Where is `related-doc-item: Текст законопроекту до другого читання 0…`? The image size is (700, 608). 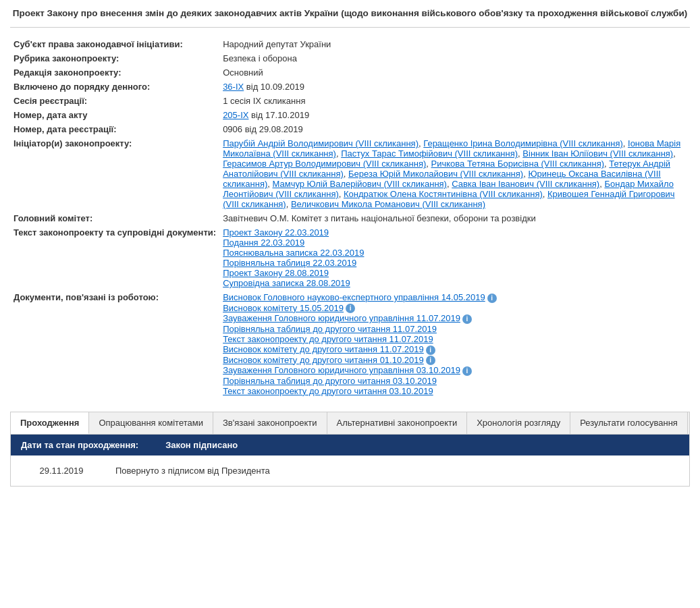 related-doc-item: Текст законопроекту до другого читання 0… is located at coordinates (455, 391).